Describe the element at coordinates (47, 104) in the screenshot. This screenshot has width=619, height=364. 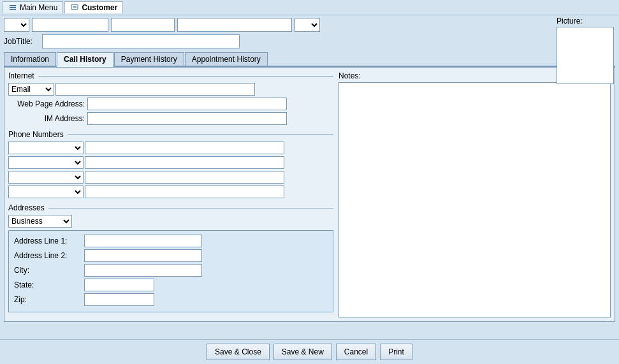
I see `web-label: Web Page Address:` at that location.